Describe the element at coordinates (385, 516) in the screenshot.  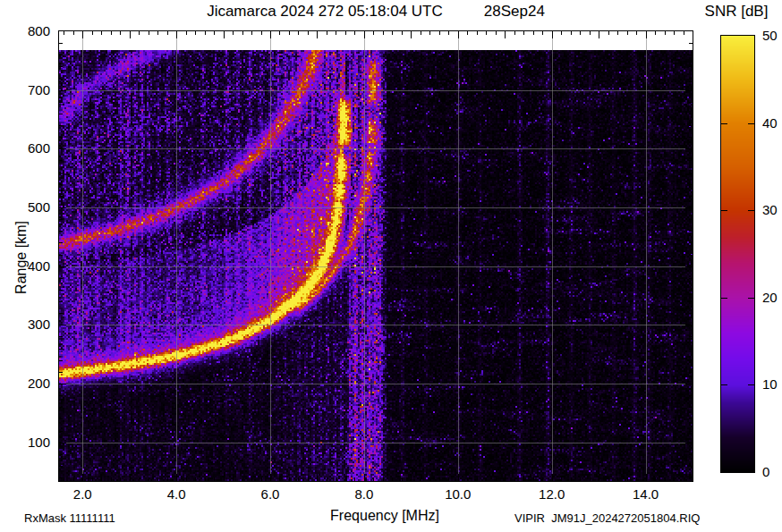
I see `x-axis-label: Frequency [MHz]` at that location.